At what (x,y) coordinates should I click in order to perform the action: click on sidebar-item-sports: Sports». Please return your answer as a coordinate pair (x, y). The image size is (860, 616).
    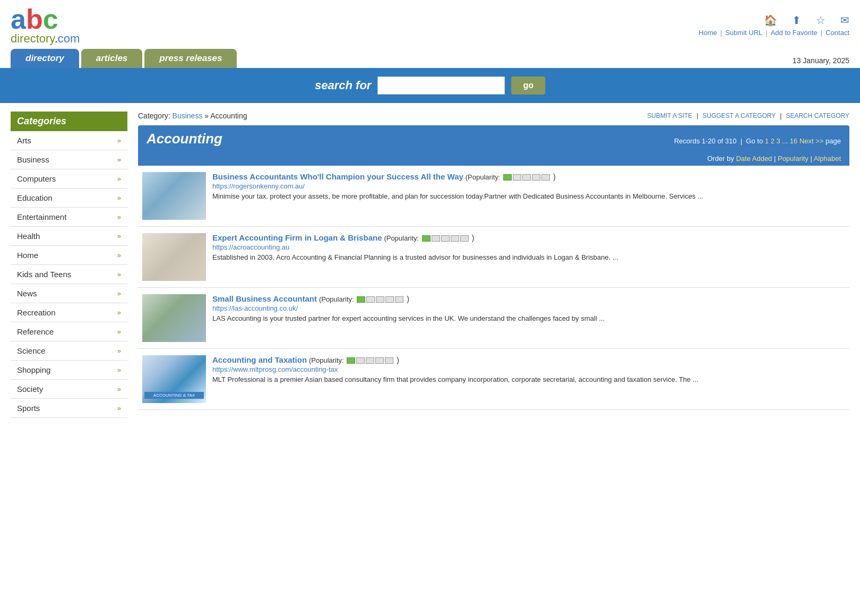
    Looking at the image, I should click on (69, 408).